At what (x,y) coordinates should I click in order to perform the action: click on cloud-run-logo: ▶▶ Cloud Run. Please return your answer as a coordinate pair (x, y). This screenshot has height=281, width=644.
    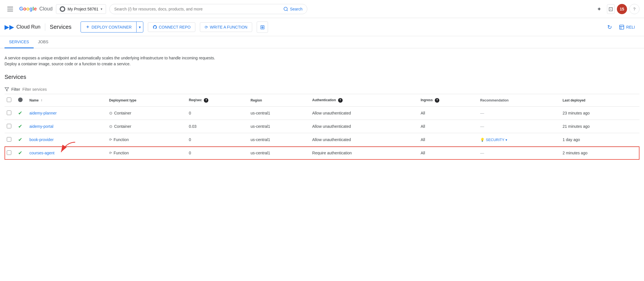
    Looking at the image, I should click on (25, 27).